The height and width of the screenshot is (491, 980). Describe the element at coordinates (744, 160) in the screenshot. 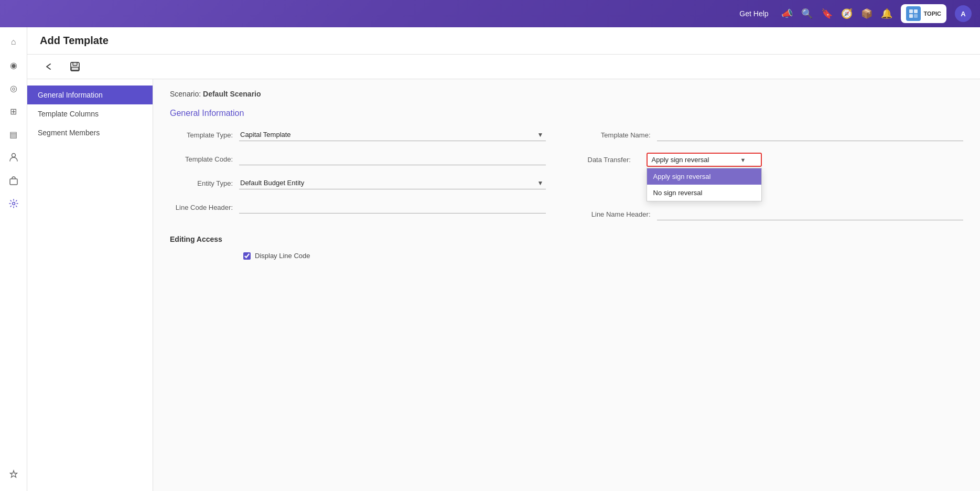

I see `data-transfer-arrow: ▼` at that location.